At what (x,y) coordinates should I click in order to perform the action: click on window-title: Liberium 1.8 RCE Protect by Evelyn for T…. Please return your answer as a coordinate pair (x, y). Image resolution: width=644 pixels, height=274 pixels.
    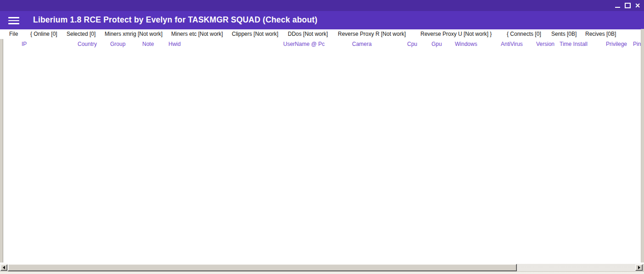
    Looking at the image, I should click on (175, 20).